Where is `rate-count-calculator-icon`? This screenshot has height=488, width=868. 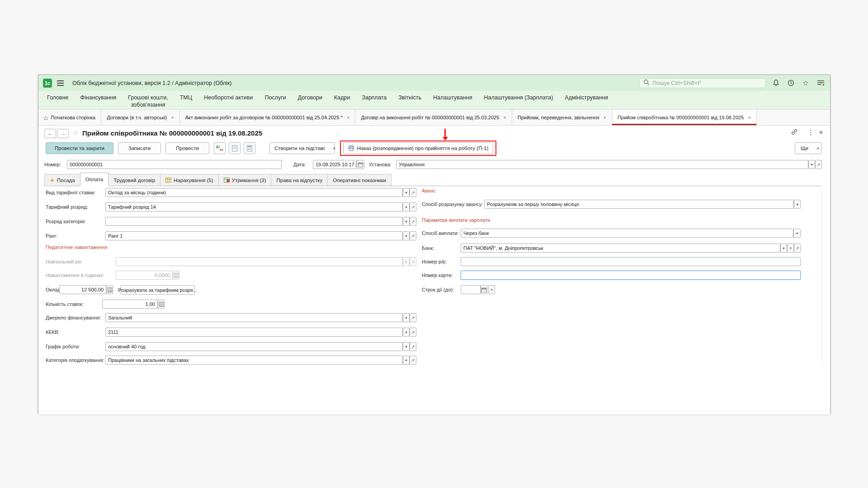 rate-count-calculator-icon is located at coordinates (161, 304).